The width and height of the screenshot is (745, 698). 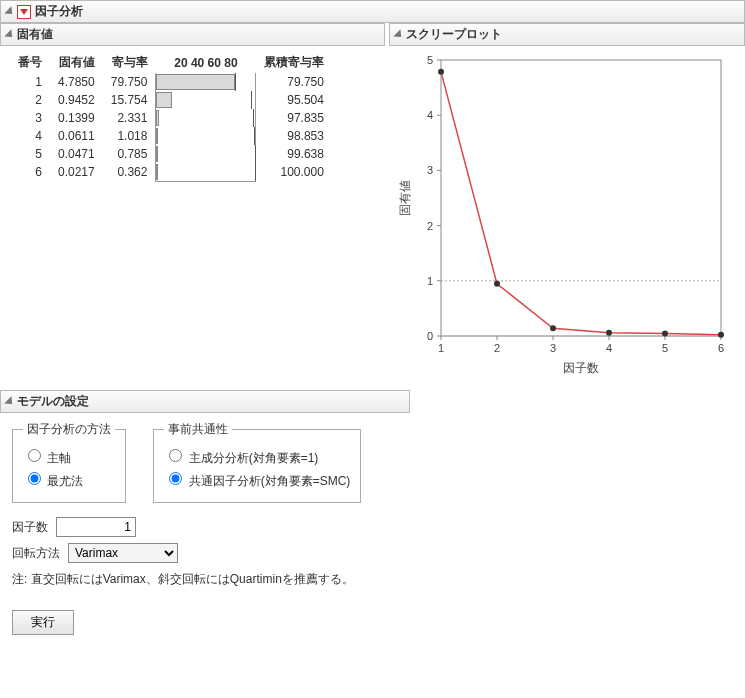 I want to click on cell-contrib: 0.785, so click(x=130, y=154).